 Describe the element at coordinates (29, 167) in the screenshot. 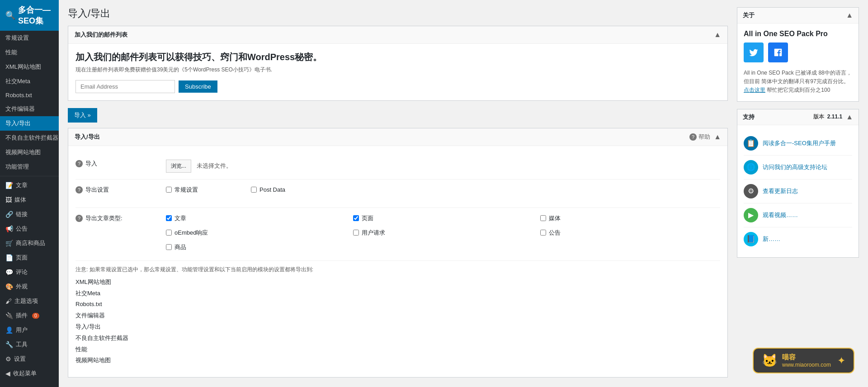

I see `sidebar-item-feature-mgr: 功能管理` at that location.